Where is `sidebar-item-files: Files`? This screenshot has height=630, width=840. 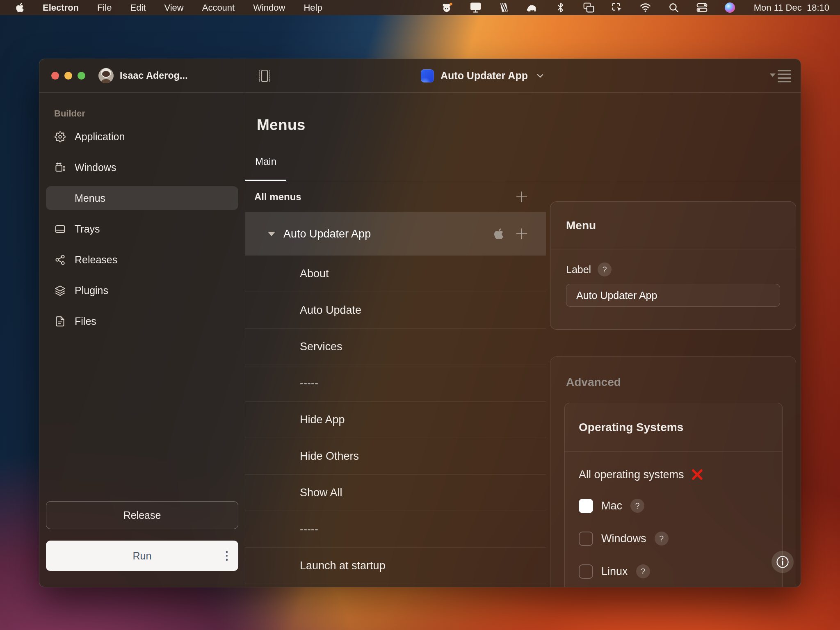 sidebar-item-files: Files is located at coordinates (142, 321).